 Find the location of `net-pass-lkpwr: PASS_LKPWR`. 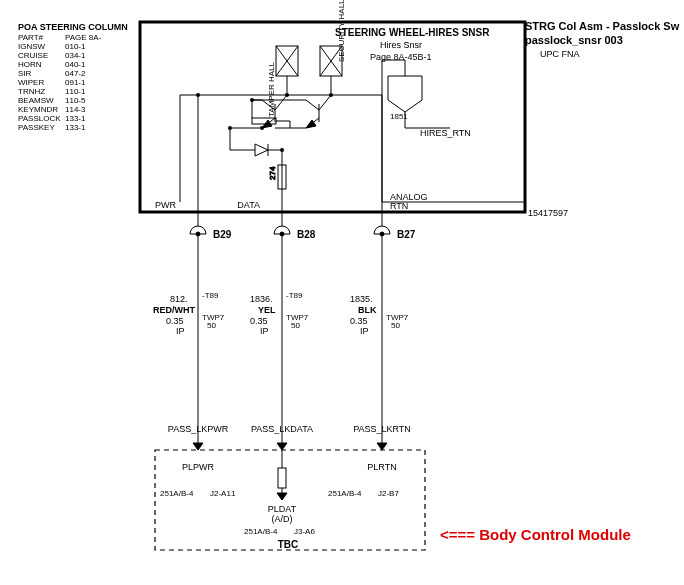

net-pass-lkpwr: PASS_LKPWR is located at coordinates (198, 429).